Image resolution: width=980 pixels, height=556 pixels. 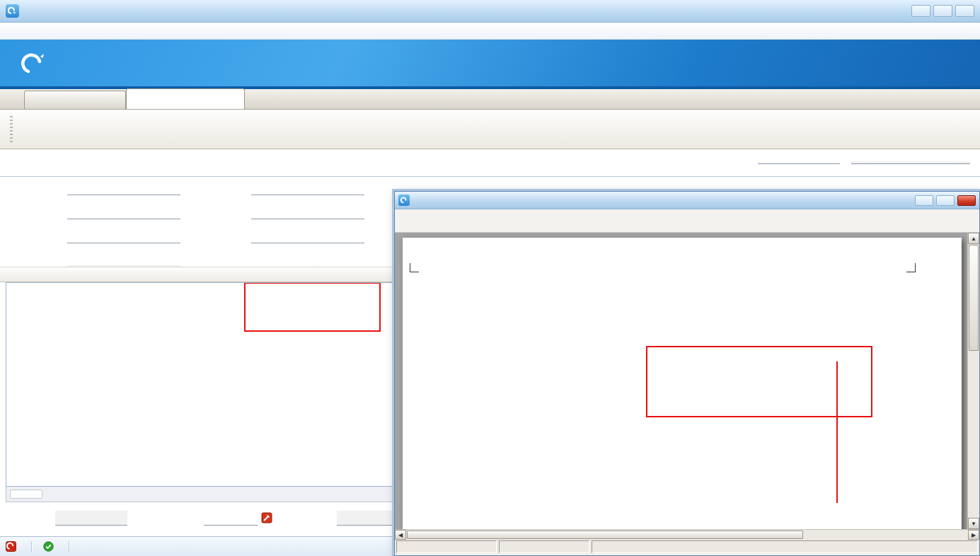 I want to click on date-input, so click(x=799, y=163).